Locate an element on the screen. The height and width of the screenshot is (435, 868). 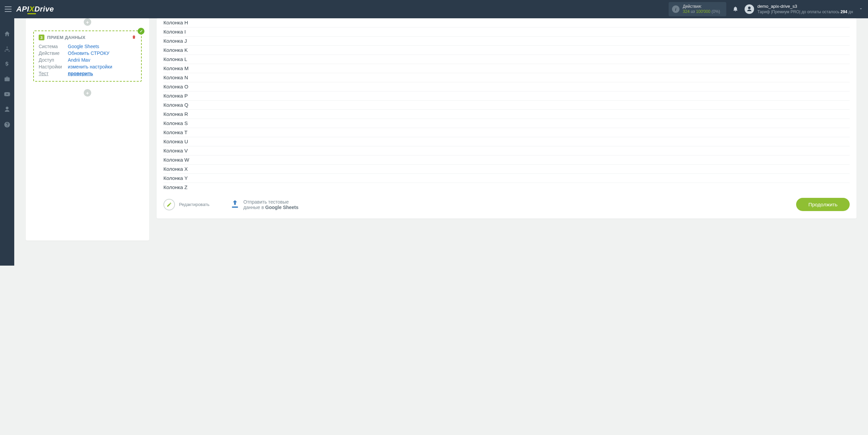
chevron-down-icon is located at coordinates (861, 9).